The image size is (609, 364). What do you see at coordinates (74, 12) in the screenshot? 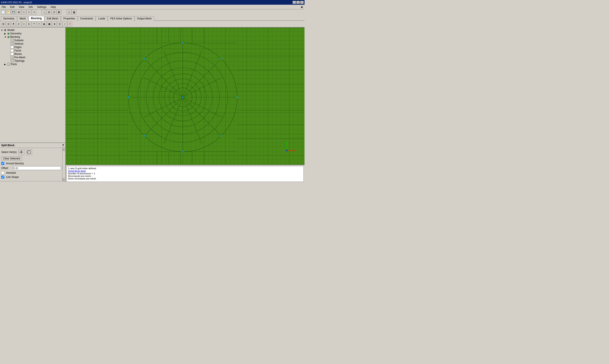
I see `toolbar-display2: ▦` at bounding box center [74, 12].